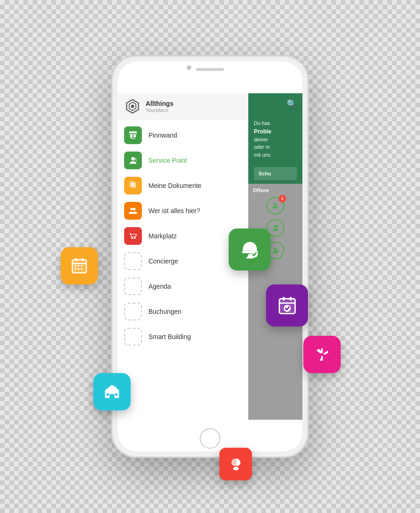 This screenshot has height=513, width=420. What do you see at coordinates (133, 286) in the screenshot?
I see `agenda-icon-dashed` at bounding box center [133, 286].